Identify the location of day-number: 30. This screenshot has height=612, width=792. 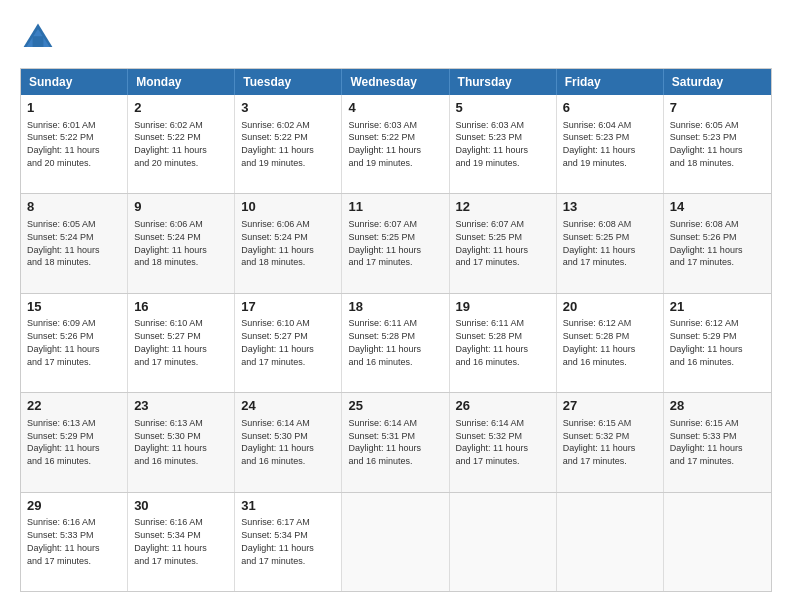
(181, 506).